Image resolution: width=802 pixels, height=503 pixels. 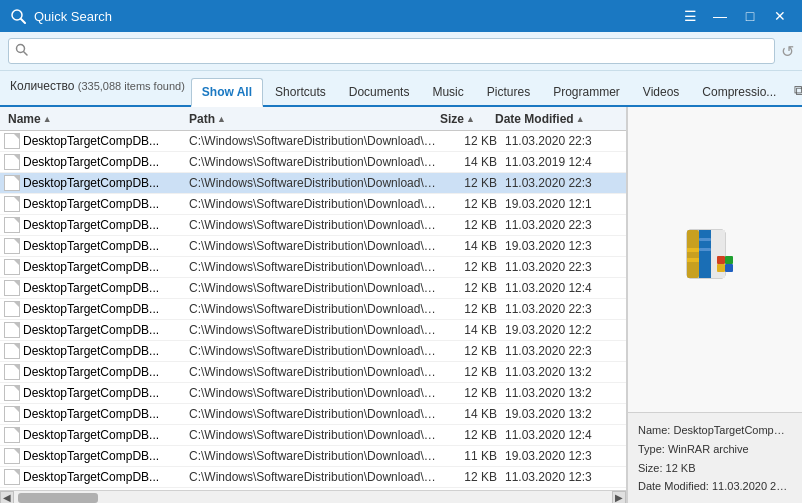 I want to click on tab-compression: Compressio..., so click(x=739, y=92).